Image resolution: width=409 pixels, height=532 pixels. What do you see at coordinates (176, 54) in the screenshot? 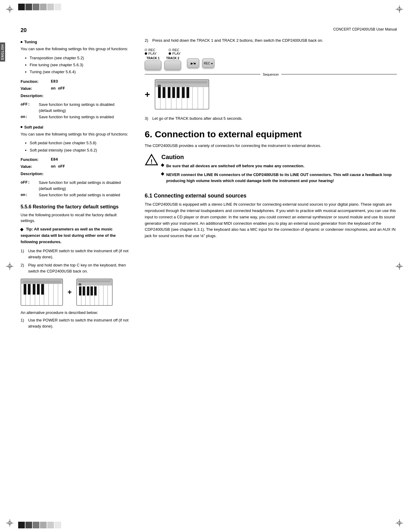
I see `play-label-2: PLAY` at bounding box center [176, 54].